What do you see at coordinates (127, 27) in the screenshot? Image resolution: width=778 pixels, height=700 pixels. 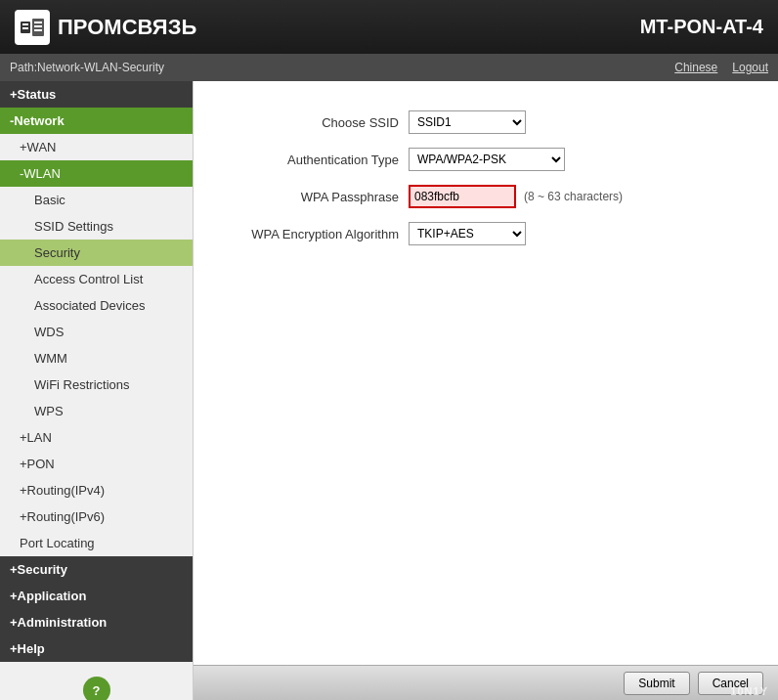 I see `logo-text: ПРОМСВЯЗЬ` at bounding box center [127, 27].